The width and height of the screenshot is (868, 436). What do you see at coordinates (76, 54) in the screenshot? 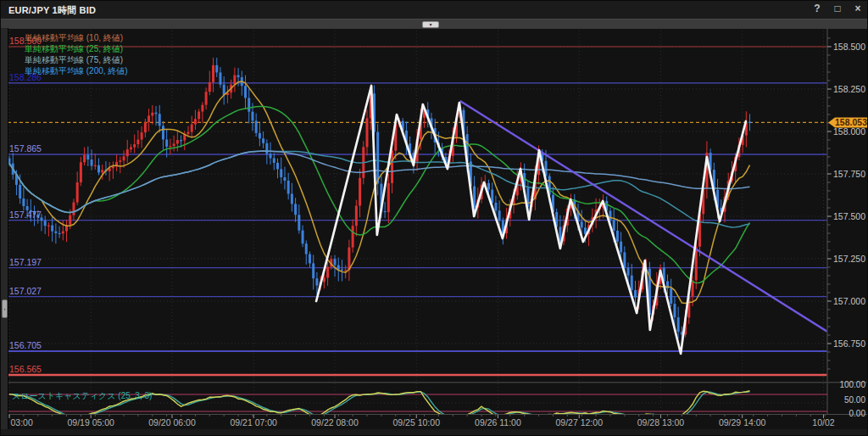
I see `indicator-legend: 単純移動平均線 (10, 終値) 単純移動平均線 (25, 終値) 単純移動平均…` at bounding box center [76, 54].